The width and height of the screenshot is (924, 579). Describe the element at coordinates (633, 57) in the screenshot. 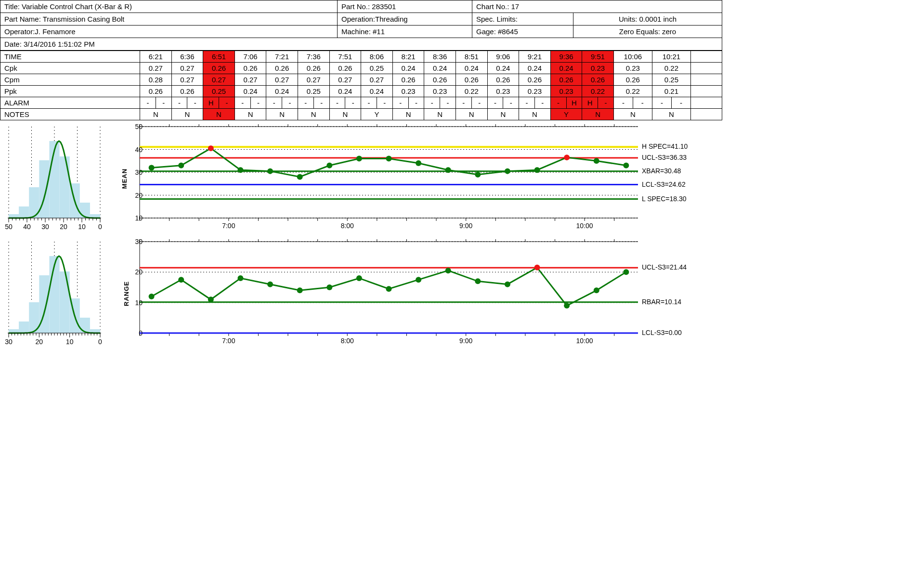

I see `table-cell: 10:06` at that location.